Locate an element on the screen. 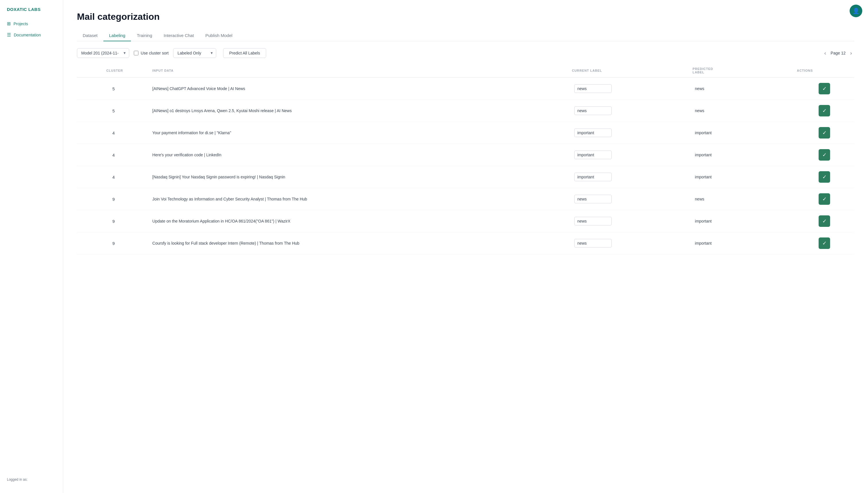  next-page-button: › is located at coordinates (851, 53).